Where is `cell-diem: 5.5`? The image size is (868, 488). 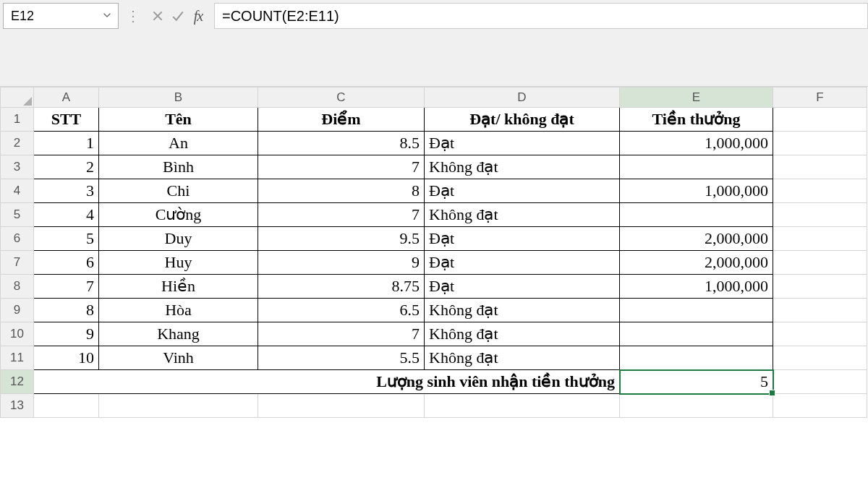
cell-diem: 5.5 is located at coordinates (341, 359).